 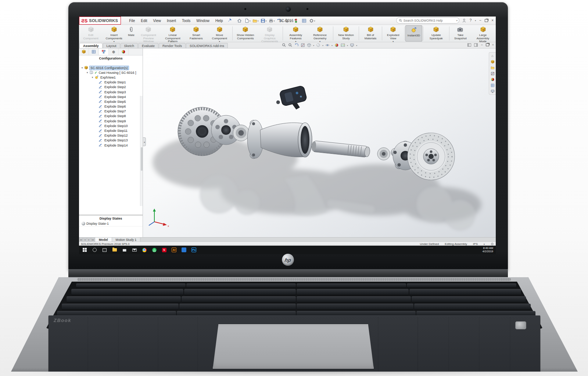 I want to click on close-button: ×, so click(x=492, y=21).